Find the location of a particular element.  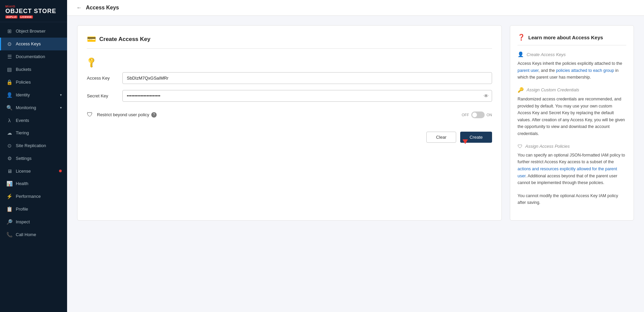

identity-expand-icon: ▾ is located at coordinates (61, 95).